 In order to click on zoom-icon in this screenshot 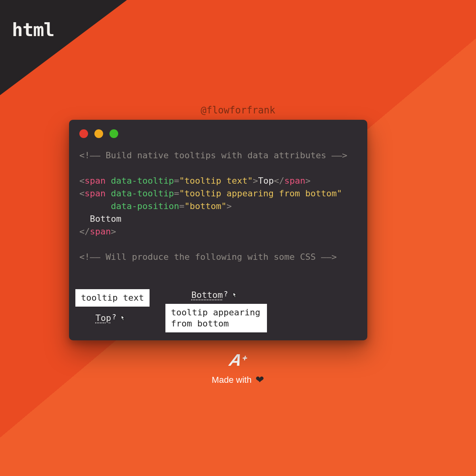, I will do `click(114, 134)`.